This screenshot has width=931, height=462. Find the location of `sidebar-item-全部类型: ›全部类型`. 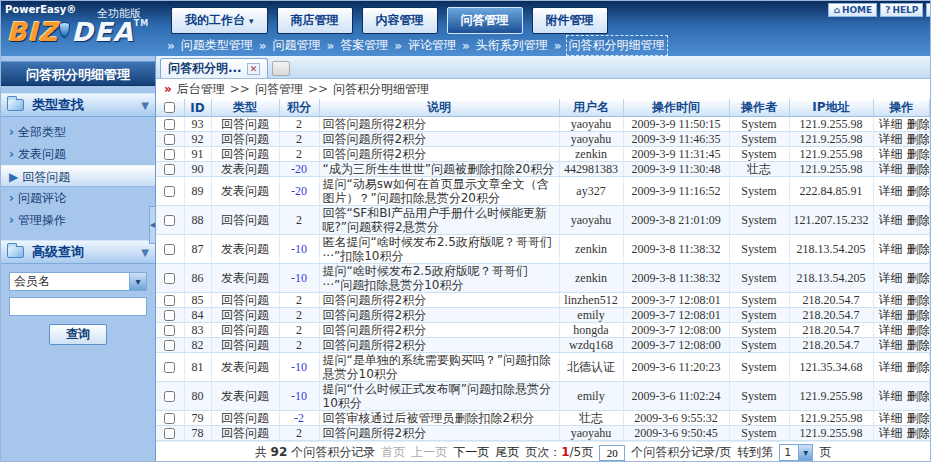

sidebar-item-全部类型: ›全部类型 is located at coordinates (78, 132).